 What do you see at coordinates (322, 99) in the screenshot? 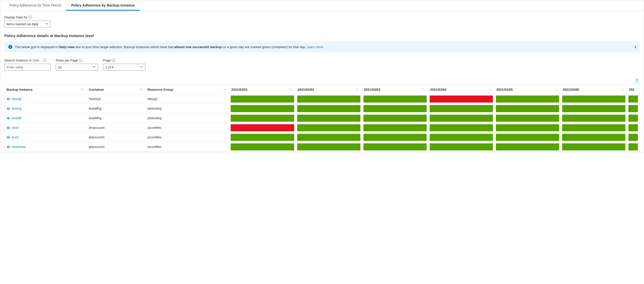
I see `table-row: testsqlTestSQLdebrg1.......` at bounding box center [322, 99].